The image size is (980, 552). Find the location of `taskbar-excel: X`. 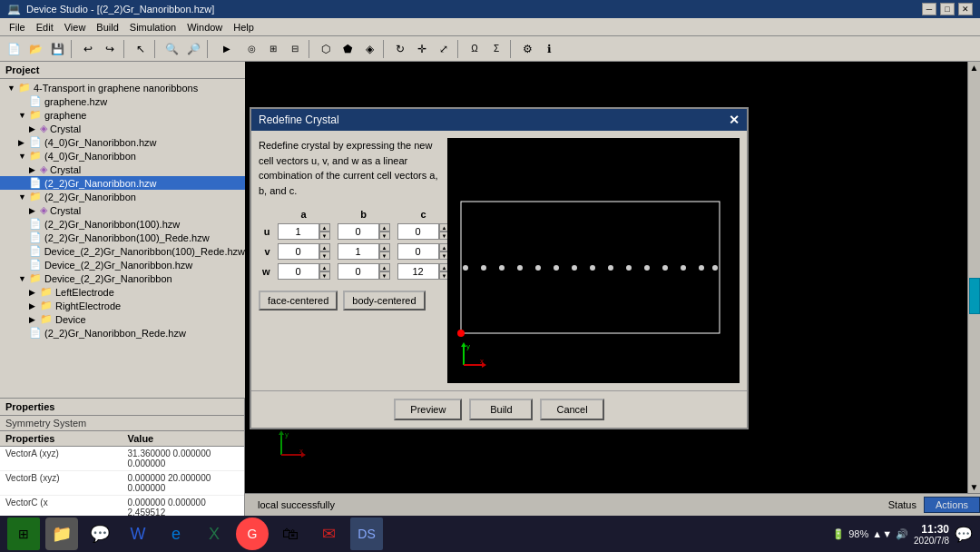

taskbar-excel: X is located at coordinates (214, 534).